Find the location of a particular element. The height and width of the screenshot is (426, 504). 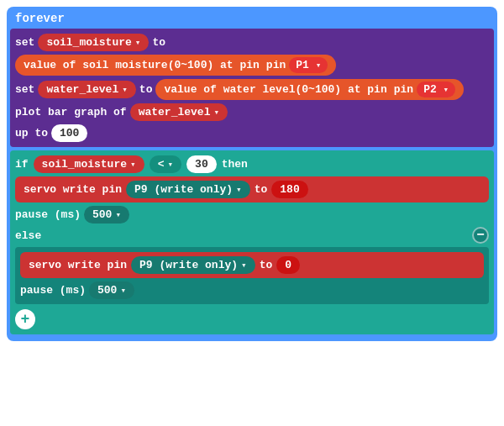

servo-write-1-row: servo write pin P9 (write only) ▾ to 180 is located at coordinates (252, 190).